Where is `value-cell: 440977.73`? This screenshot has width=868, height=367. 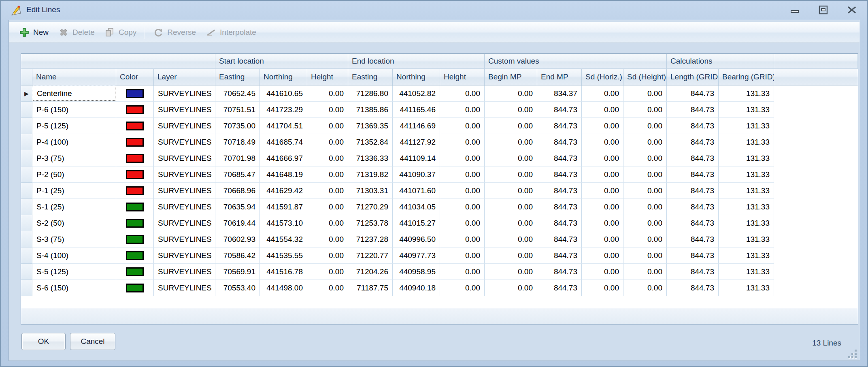 value-cell: 440977.73 is located at coordinates (416, 256).